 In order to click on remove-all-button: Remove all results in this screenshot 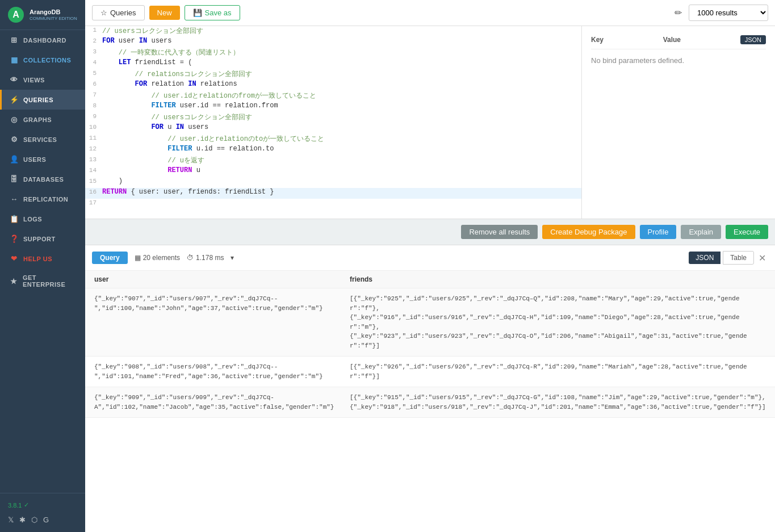, I will do `click(500, 232)`.